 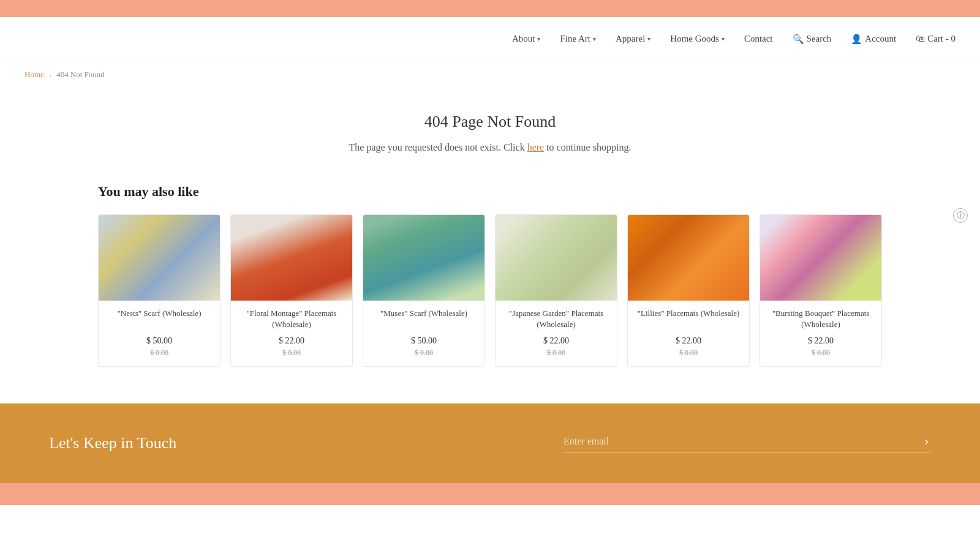 What do you see at coordinates (578, 39) in the screenshot?
I see `nav-fine-art: Fine Art ▾` at bounding box center [578, 39].